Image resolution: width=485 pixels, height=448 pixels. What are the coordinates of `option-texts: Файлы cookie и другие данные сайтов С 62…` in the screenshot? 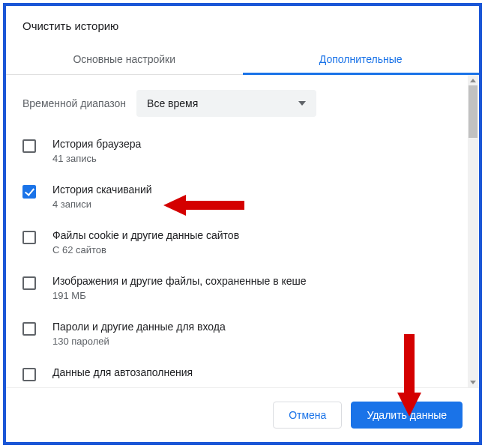 It's located at (145, 243).